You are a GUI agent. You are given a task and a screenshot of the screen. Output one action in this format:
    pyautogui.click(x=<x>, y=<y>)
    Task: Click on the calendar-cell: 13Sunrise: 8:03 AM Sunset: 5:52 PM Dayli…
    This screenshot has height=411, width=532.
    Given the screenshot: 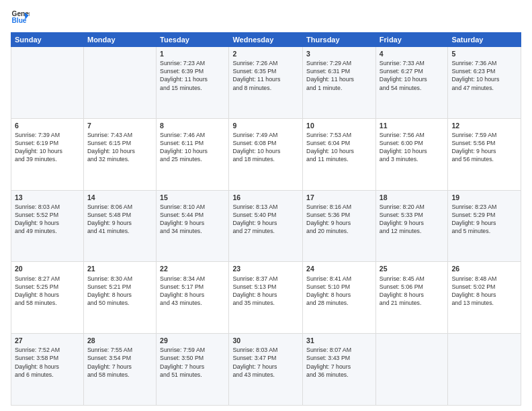 What is the action you would take?
    pyautogui.click(x=48, y=226)
    